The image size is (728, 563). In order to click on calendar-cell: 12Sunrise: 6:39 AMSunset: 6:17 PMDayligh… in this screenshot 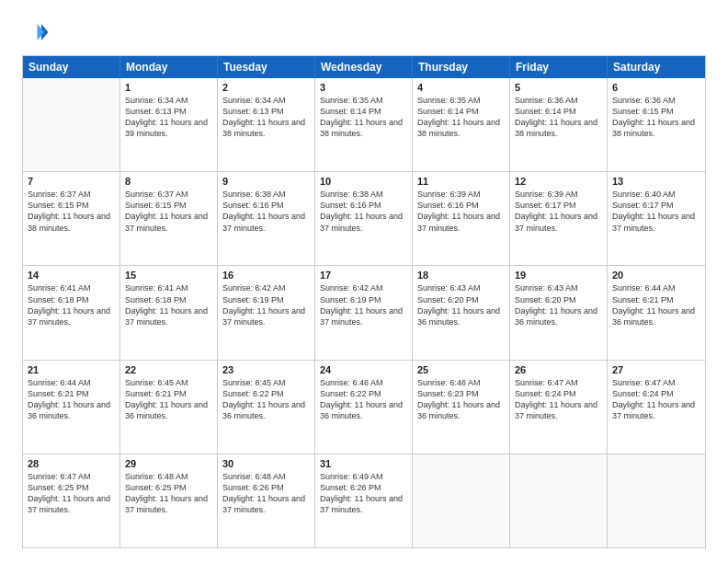, I will do `click(559, 219)`.